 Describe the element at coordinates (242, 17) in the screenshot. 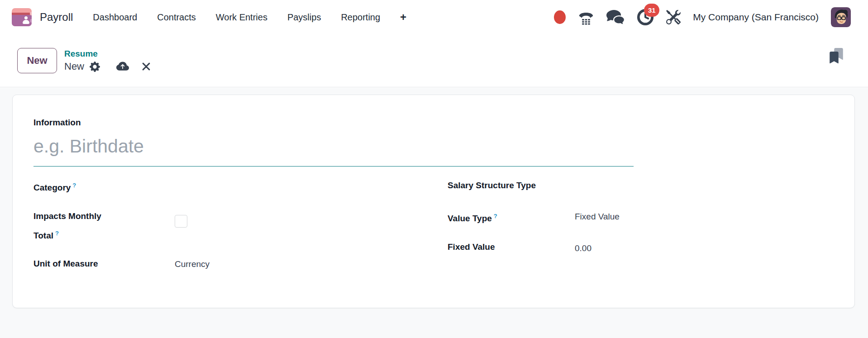

I see `menu-work-entries: Work Entries` at that location.